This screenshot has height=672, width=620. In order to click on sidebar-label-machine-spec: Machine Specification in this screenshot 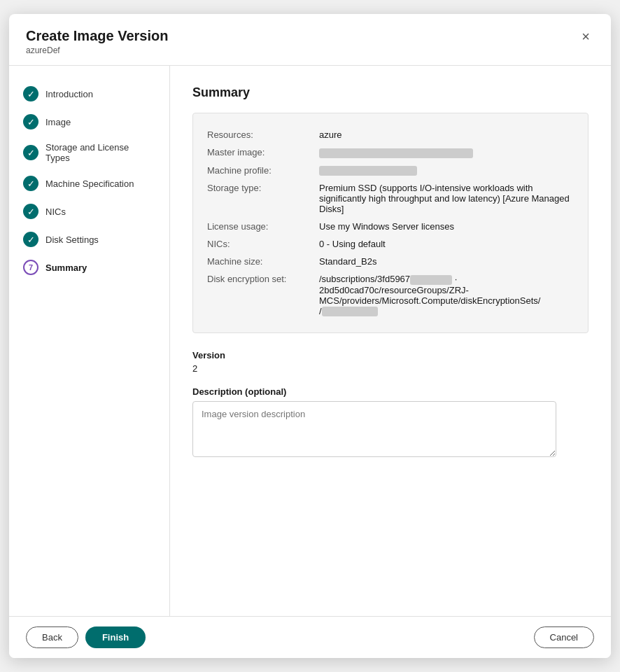, I will do `click(90, 183)`.